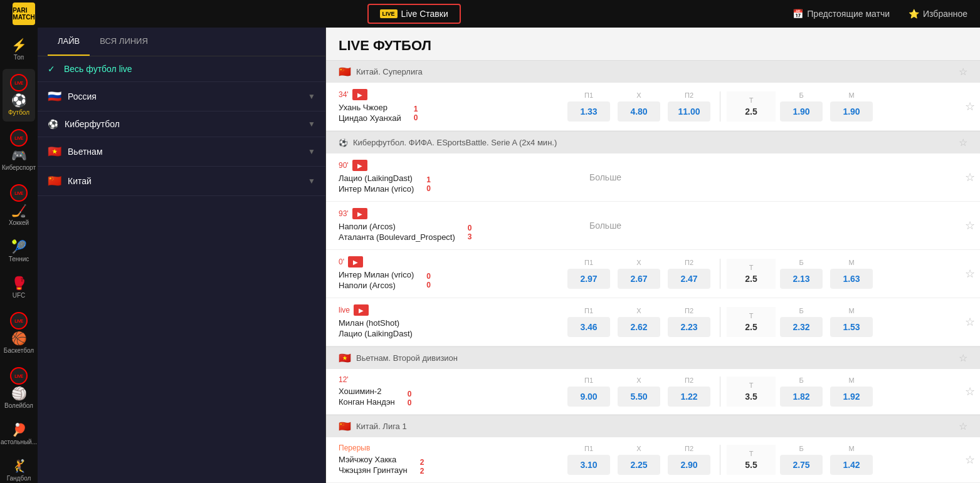  Describe the element at coordinates (589, 112) in the screenshot. I see `p1-btn-m1: 1.33` at that location.